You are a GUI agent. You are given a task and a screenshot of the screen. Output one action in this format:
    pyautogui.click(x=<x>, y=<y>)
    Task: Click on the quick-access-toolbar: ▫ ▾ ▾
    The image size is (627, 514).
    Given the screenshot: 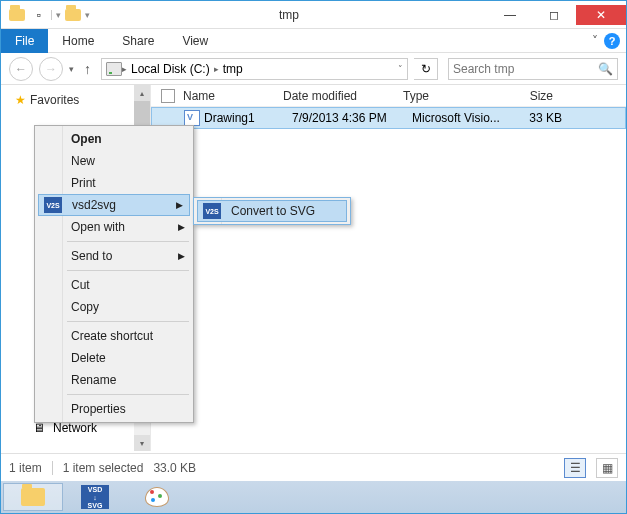 What is the action you would take?
    pyautogui.click(x=46, y=15)
    